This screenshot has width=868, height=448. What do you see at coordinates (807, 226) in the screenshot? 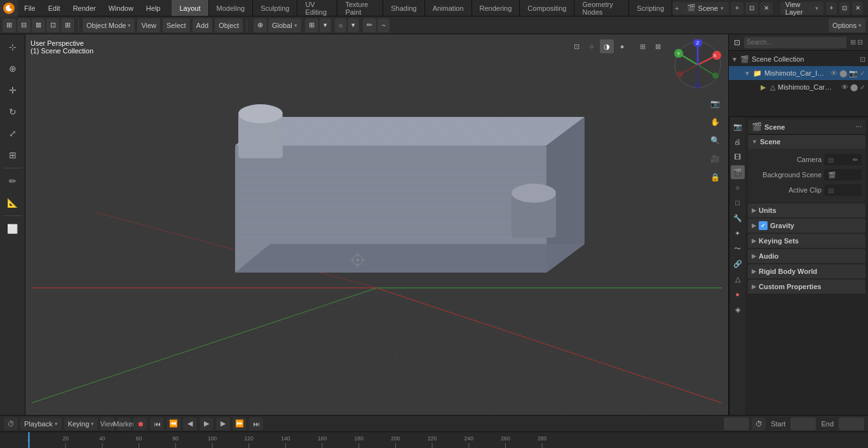
I see `gravity-section-header: ▶ ✓ Gravity` at bounding box center [807, 226].